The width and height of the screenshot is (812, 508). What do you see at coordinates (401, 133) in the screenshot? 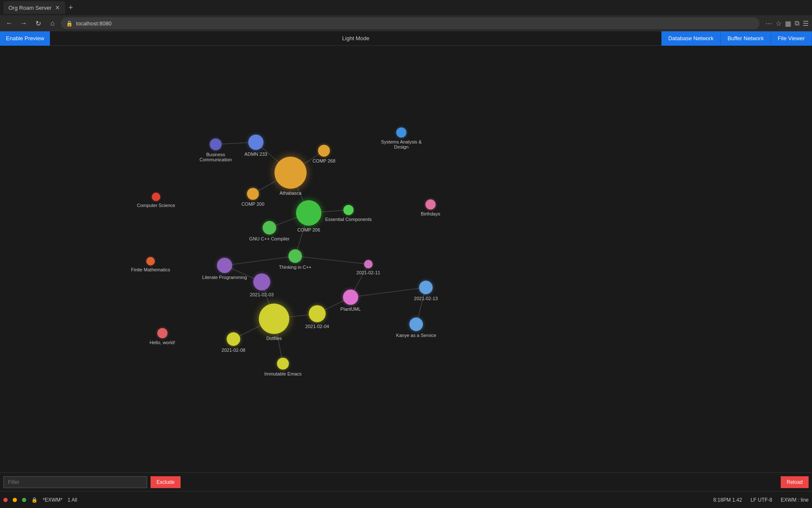
I see `node-systems_analysis` at bounding box center [401, 133].